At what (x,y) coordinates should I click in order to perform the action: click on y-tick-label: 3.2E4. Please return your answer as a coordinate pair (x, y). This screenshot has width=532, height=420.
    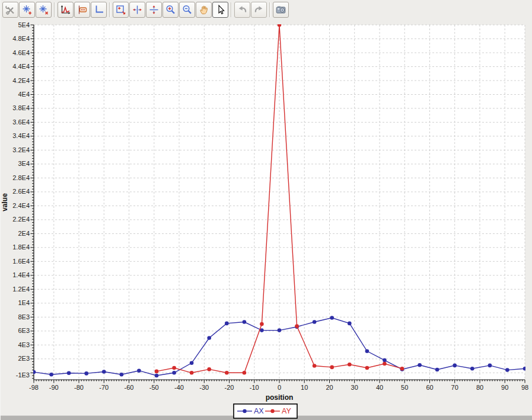
    Looking at the image, I should click on (21, 150).